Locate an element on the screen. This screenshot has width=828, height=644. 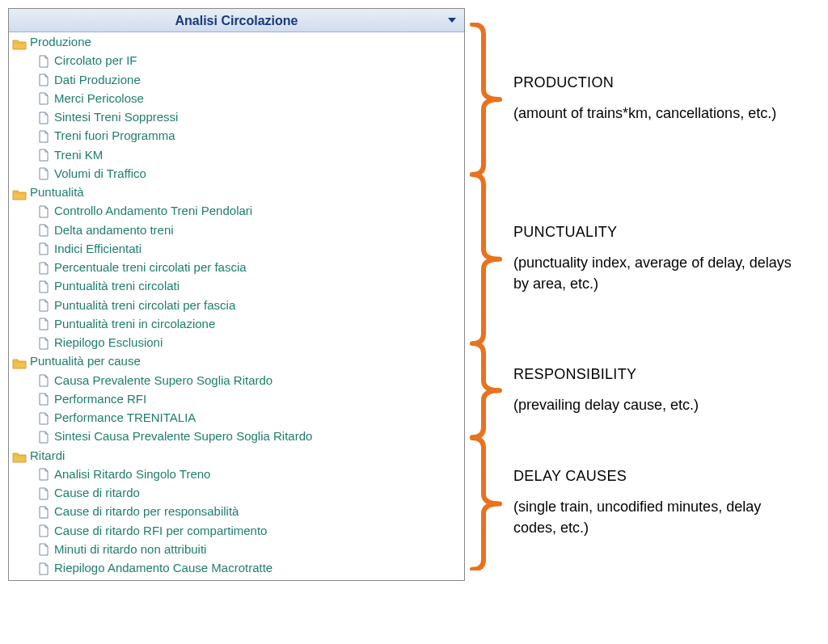
tree-folder: Ritardi is located at coordinates (238, 456).